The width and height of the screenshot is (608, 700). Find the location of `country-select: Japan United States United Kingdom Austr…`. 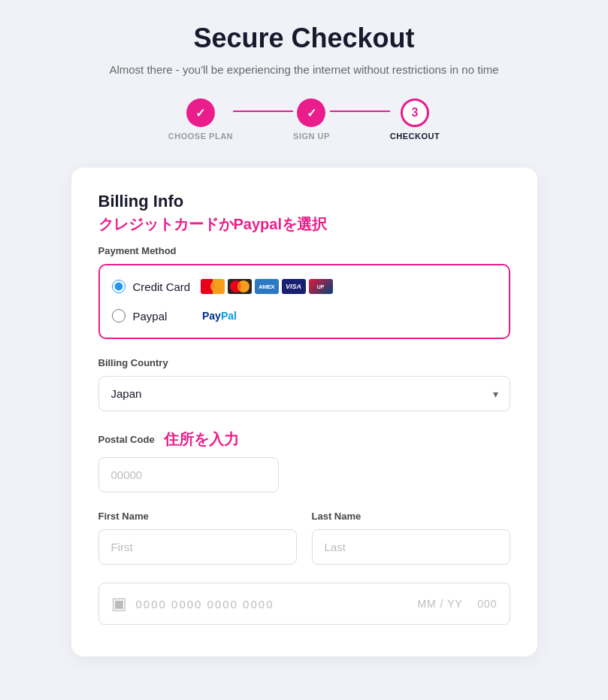

country-select: Japan United States United Kingdom Austr… is located at coordinates (304, 394).